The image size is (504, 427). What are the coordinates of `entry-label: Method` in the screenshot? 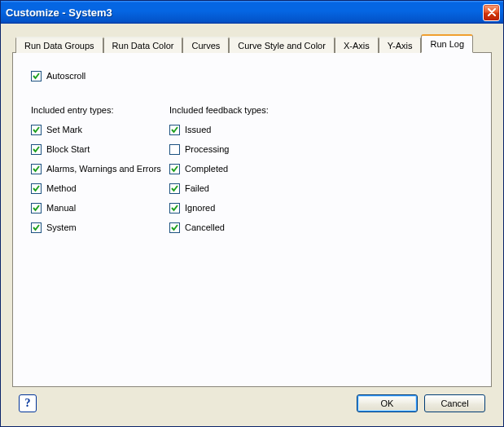 It's located at (62, 188).